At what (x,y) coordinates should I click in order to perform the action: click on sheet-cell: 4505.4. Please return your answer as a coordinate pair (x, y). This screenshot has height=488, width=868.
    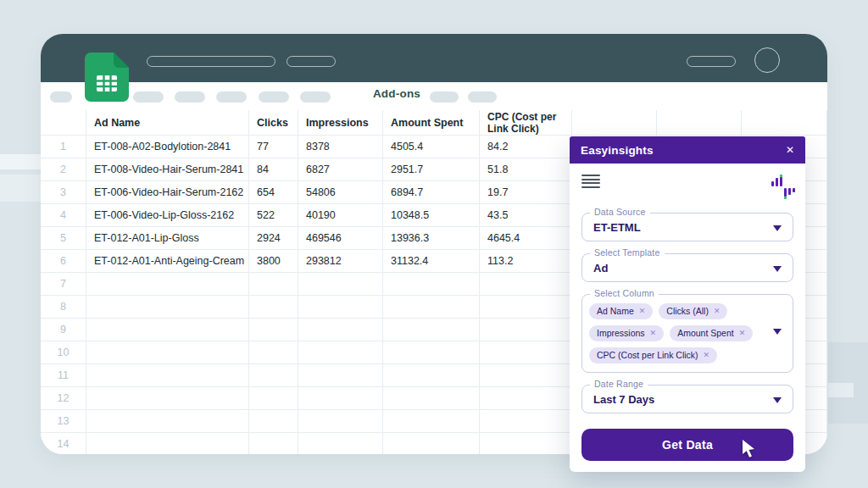
    Looking at the image, I should click on (431, 147).